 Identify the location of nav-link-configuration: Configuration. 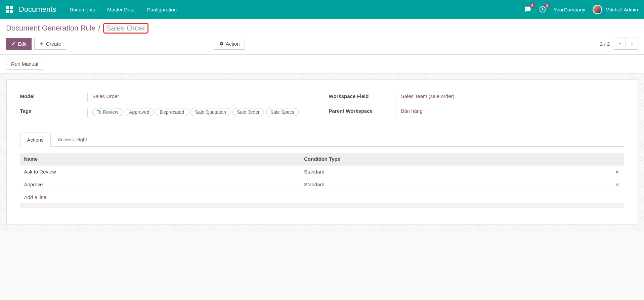
(162, 9).